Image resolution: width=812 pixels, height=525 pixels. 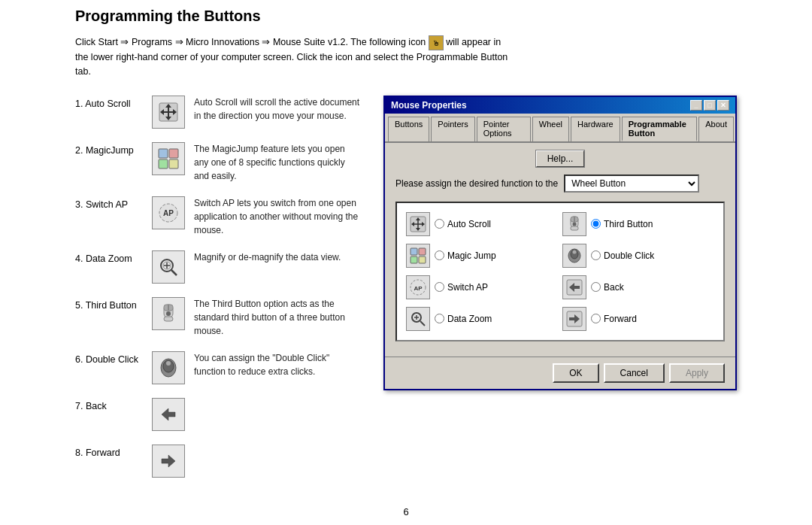 I want to click on opt-switch-ap-label: Switch AP, so click(x=462, y=287).